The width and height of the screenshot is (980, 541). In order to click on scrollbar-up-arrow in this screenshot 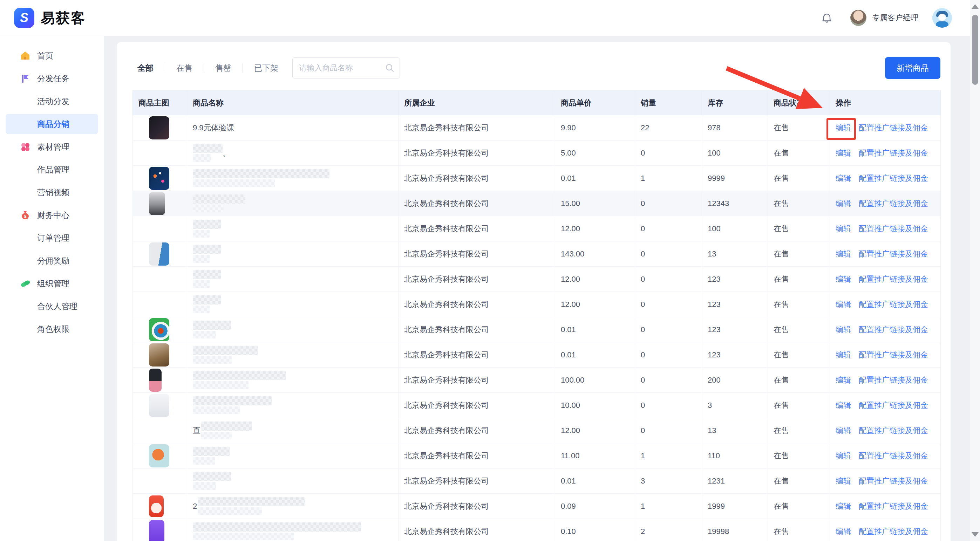, I will do `click(975, 6)`.